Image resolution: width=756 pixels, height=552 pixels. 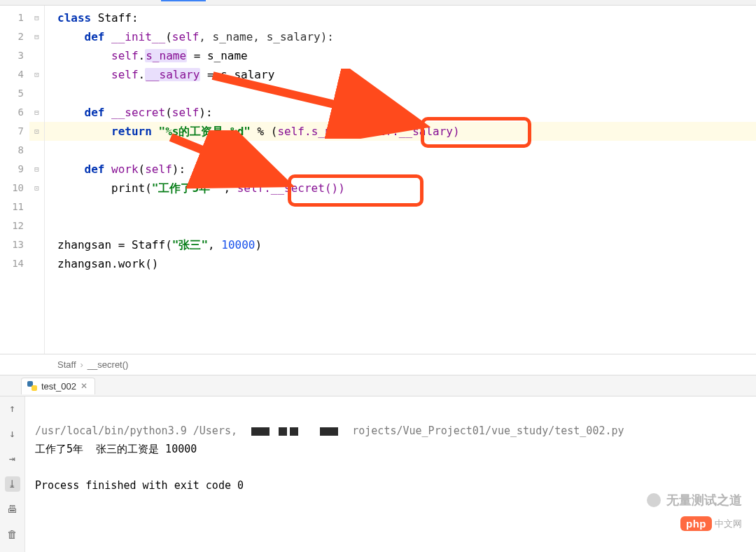 I want to click on line-number: 14, so click(x=15, y=263).